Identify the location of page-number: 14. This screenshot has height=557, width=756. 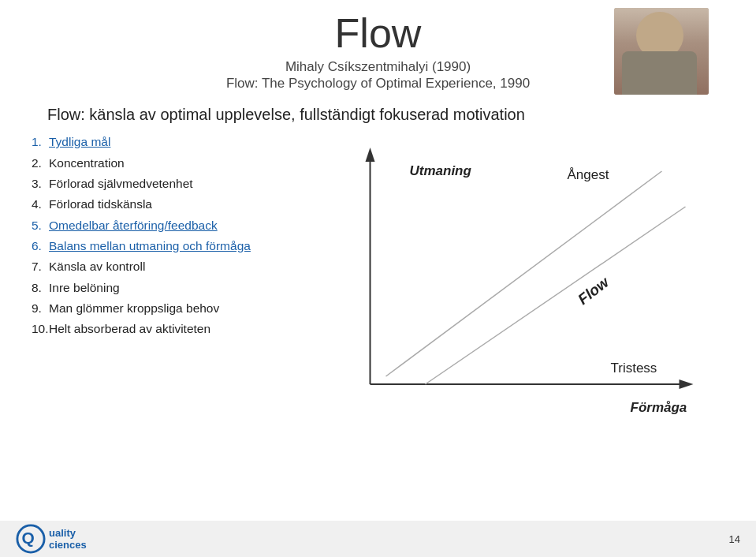
(735, 540).